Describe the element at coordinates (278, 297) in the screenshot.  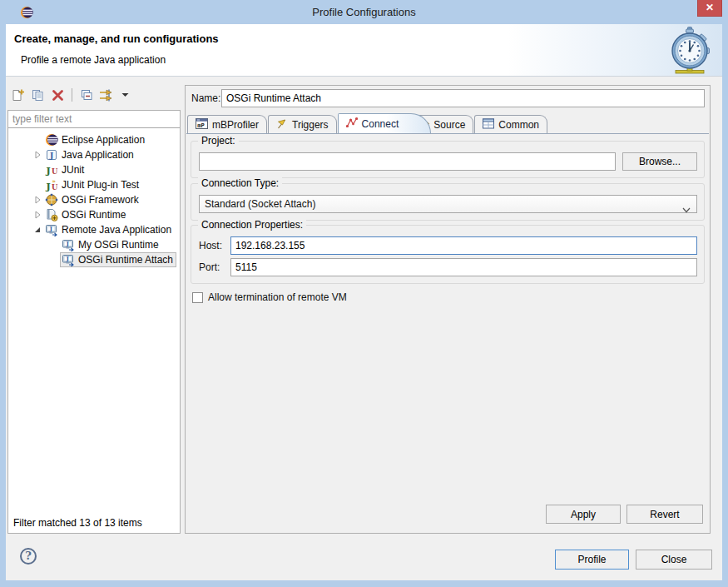
I see `allow-termination-label: Allow termination of remote VM` at that location.